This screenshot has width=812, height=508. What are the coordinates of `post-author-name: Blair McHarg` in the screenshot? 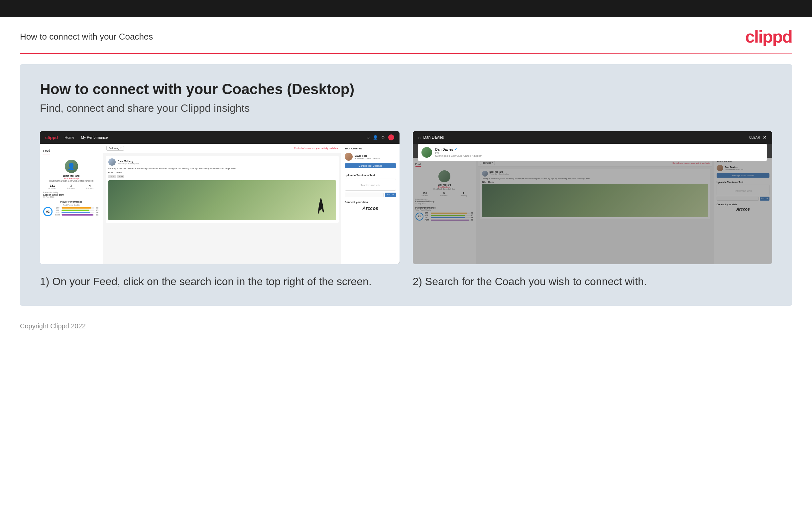 It's located at (129, 161).